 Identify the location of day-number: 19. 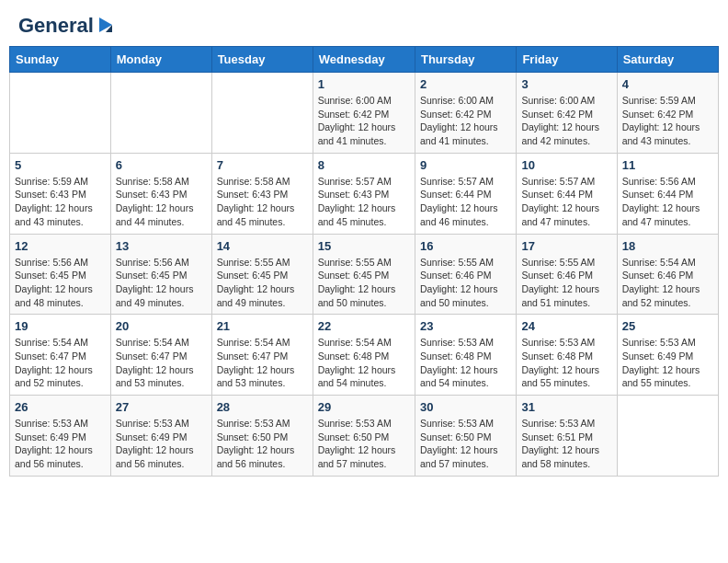
(61, 326).